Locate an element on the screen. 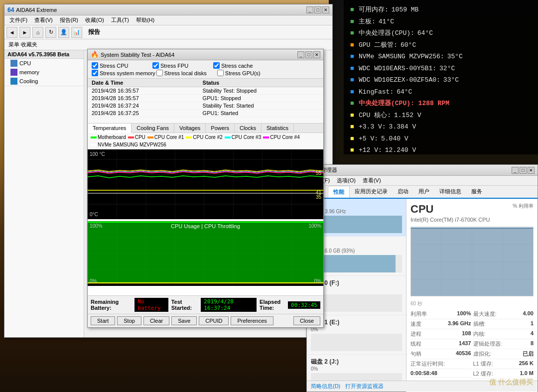 The height and width of the screenshot is (392, 538). menu-view: 查看(V) is located at coordinates (44, 20).